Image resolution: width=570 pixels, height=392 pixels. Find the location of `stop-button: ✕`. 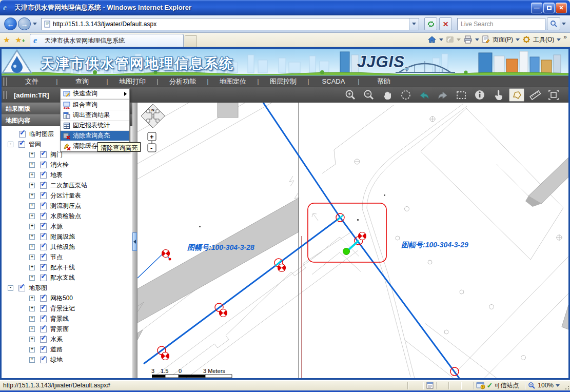

stop-button: ✕ is located at coordinates (445, 24).